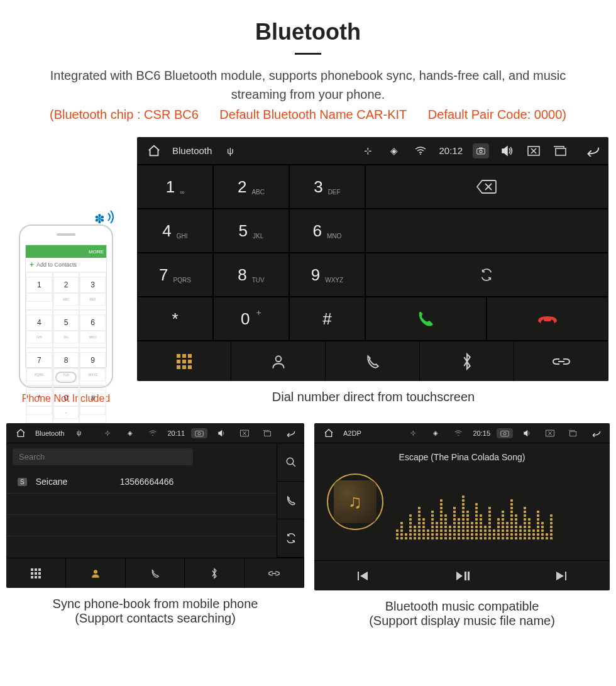 This screenshot has height=686, width=616. I want to click on phone-key: 1, so click(39, 291).